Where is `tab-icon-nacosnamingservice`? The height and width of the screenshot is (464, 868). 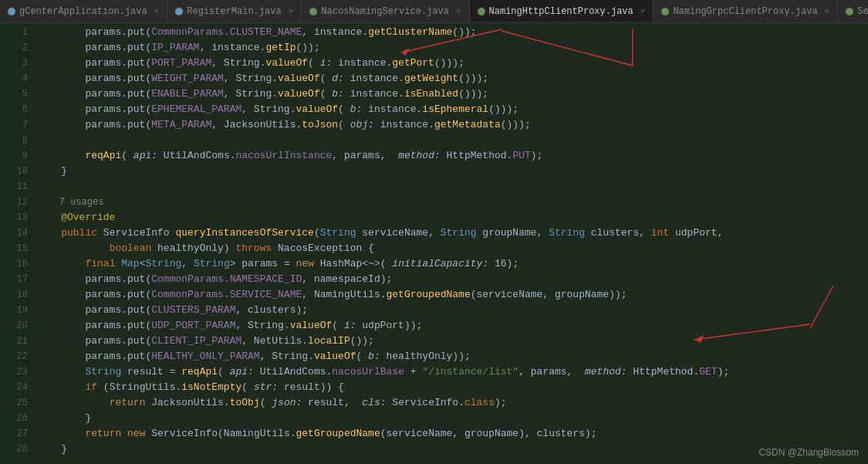
tab-icon-nacosnamingservice is located at coordinates (313, 12).